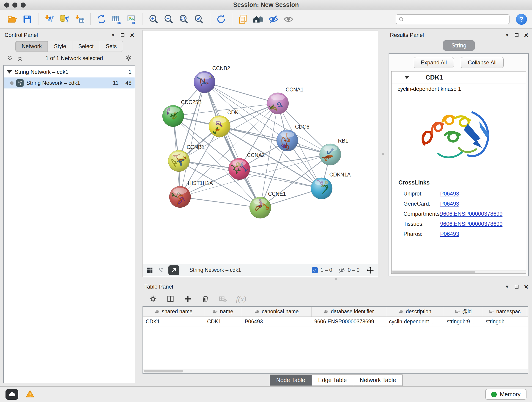  Describe the element at coordinates (15, 5) in the screenshot. I see `minimize-window-button` at that location.